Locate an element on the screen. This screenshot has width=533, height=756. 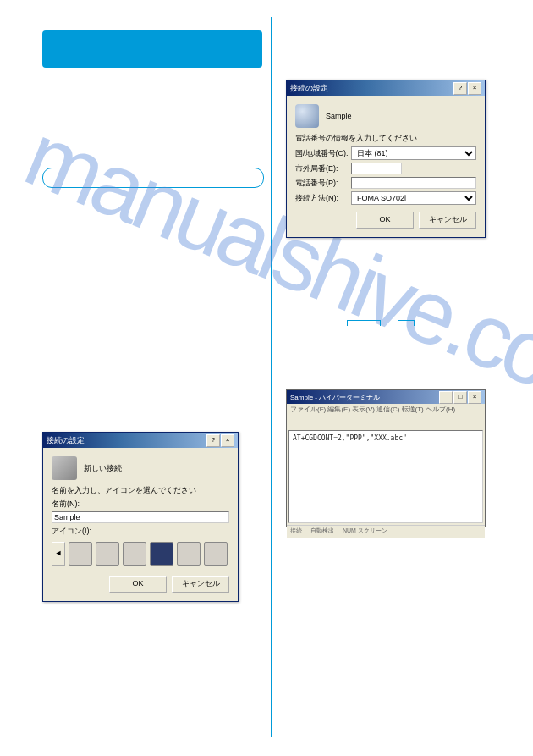
status-segment: NUM スクリーン is located at coordinates (365, 532).